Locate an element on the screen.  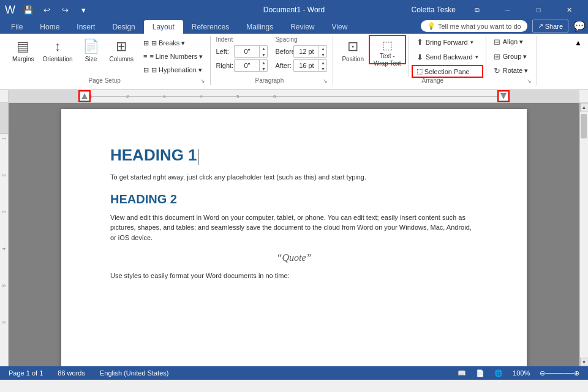
comments-button: 💬 is located at coordinates (579, 26).